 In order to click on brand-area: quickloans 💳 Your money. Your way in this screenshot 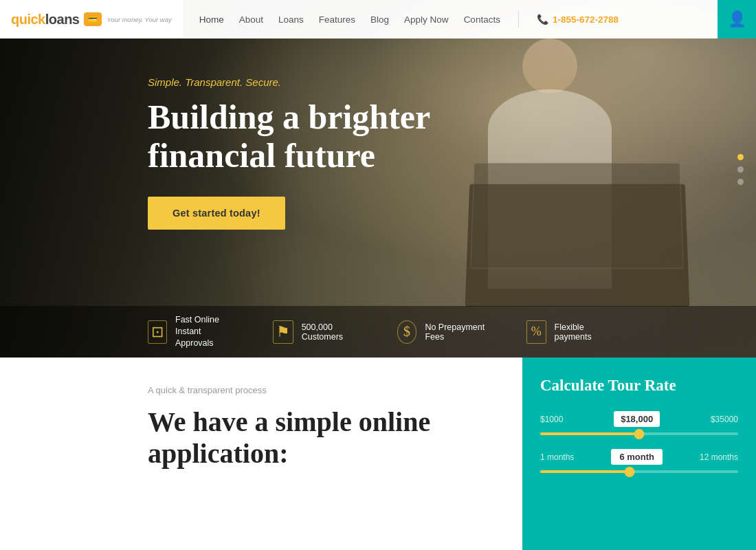, I will do `click(91, 19)`.